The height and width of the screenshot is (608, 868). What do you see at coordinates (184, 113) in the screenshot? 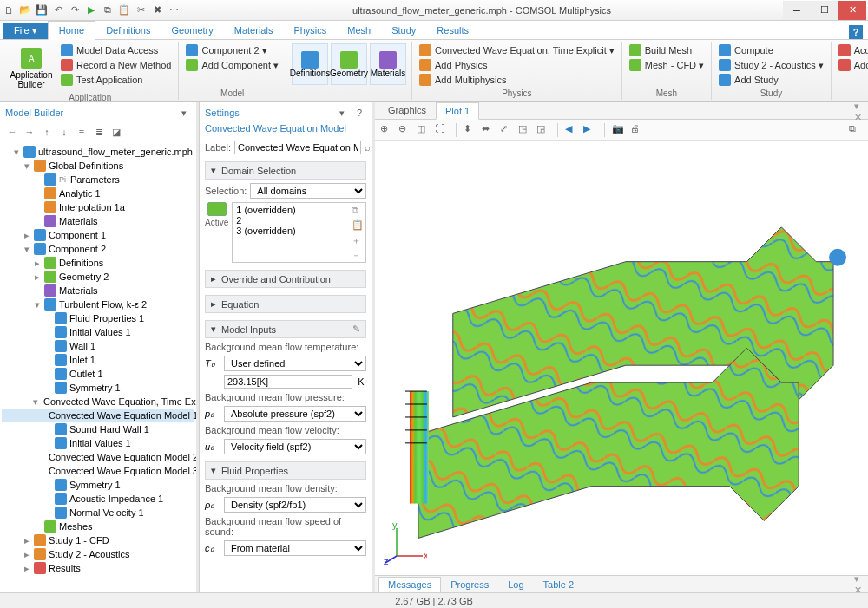
I see `panel-menu-icon: ▾` at bounding box center [184, 113].